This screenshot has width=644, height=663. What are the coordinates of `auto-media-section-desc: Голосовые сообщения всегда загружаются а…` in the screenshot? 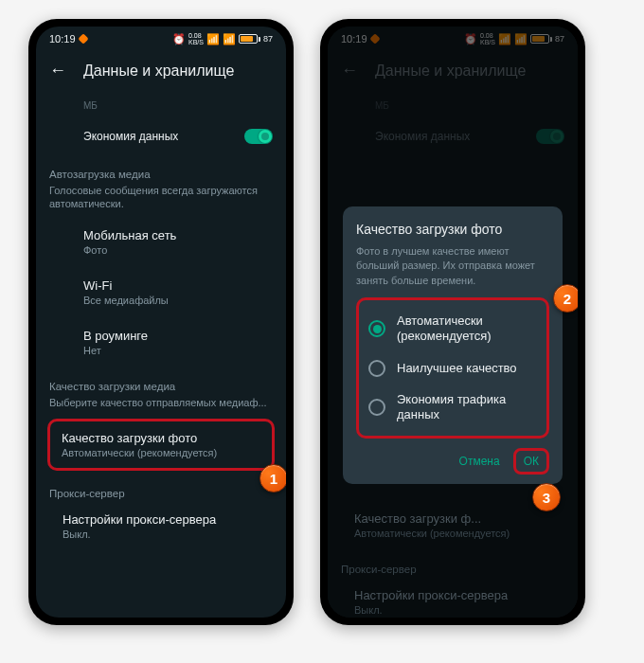 It's located at (161, 199).